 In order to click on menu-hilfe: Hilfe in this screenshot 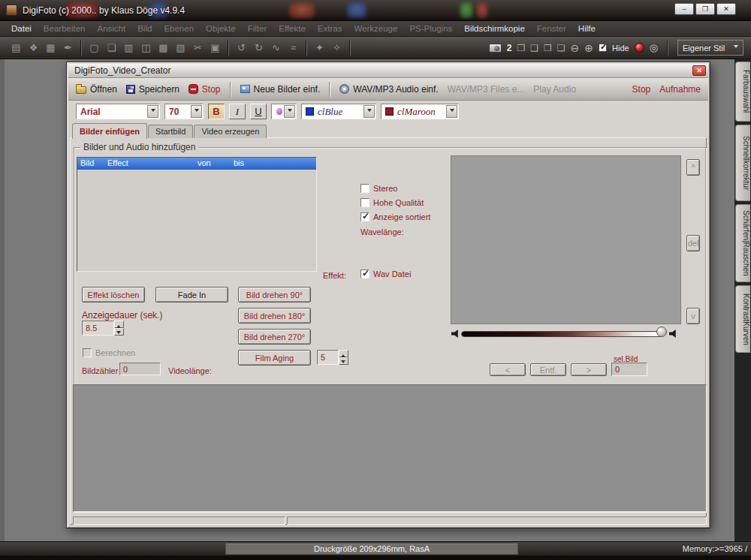, I will do `click(587, 29)`.